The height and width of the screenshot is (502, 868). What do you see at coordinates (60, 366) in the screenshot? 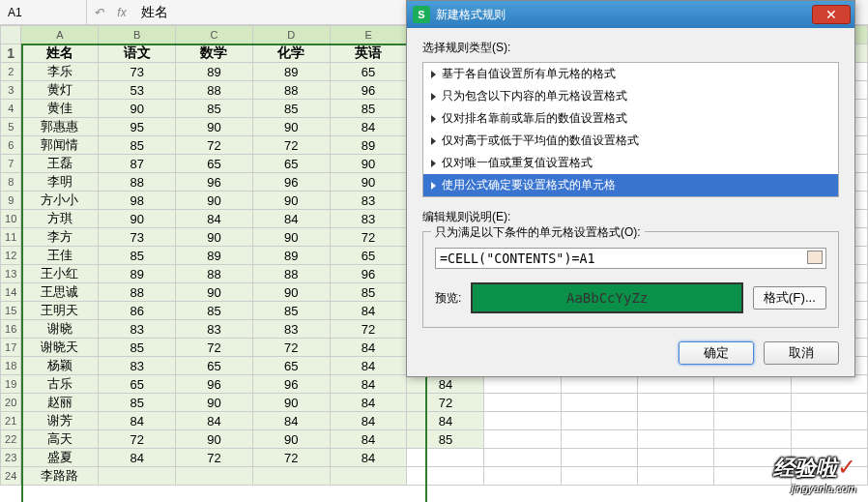
I see `cell: 杨颖` at bounding box center [60, 366].